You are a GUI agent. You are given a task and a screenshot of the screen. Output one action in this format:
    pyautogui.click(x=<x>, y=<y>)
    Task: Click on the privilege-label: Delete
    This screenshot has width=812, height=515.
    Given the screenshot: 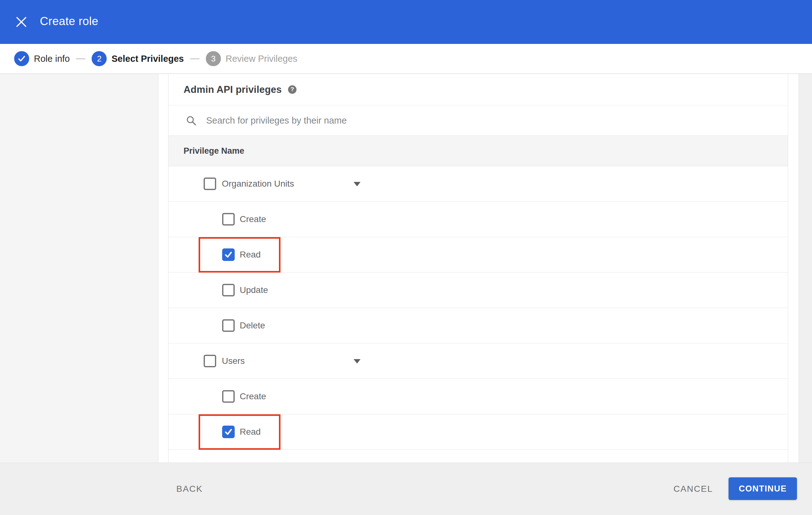 What is the action you would take?
    pyautogui.click(x=252, y=326)
    